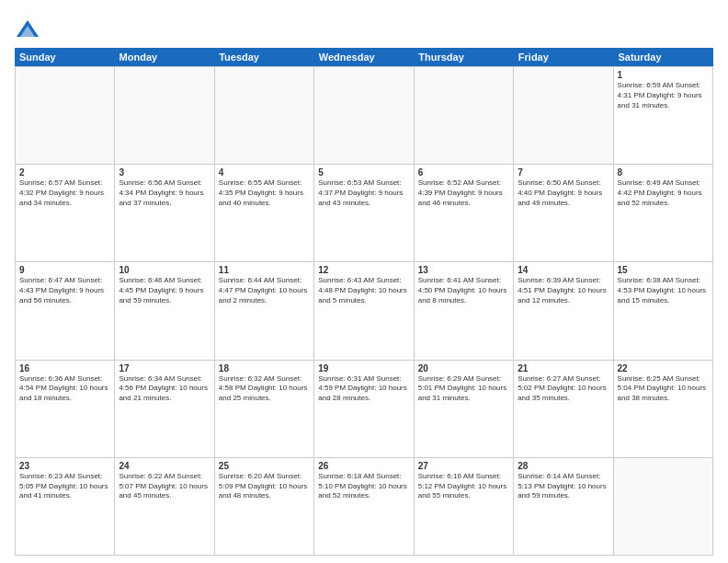 This screenshot has height=563, width=728. What do you see at coordinates (64, 173) in the screenshot?
I see `day-number: 2` at bounding box center [64, 173].